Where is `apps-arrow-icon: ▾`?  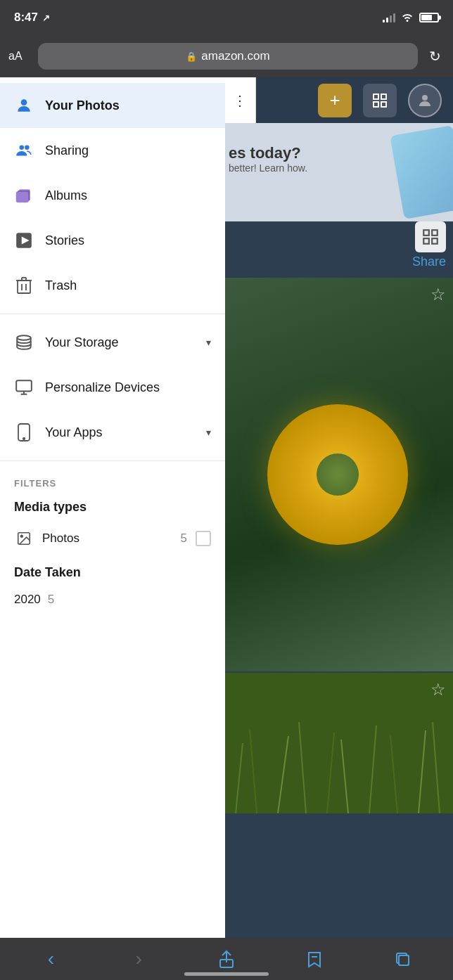
apps-arrow-icon: ▾ is located at coordinates (208, 432).